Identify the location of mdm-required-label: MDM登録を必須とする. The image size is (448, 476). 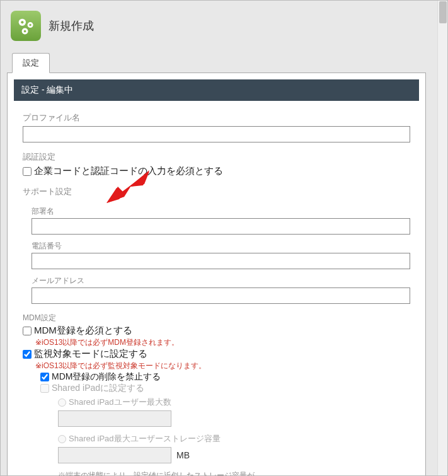
(83, 330).